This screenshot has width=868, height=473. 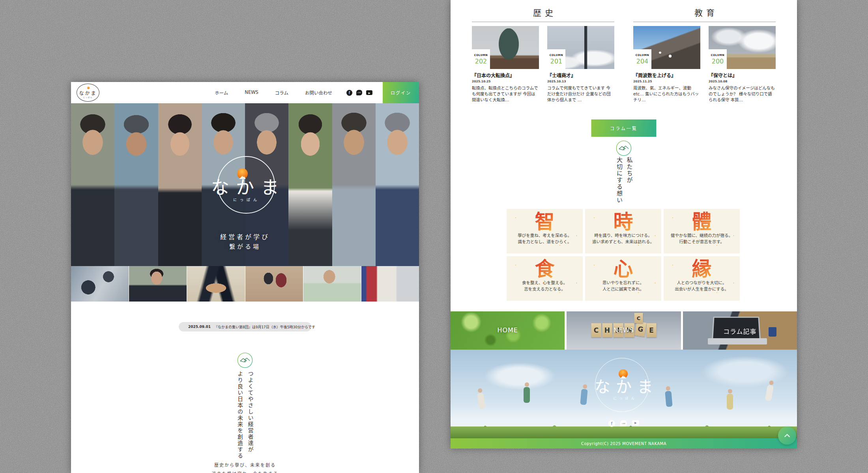 What do you see at coordinates (543, 55) in the screenshot?
I see `section-history: 歴史 COLUMN 202 『日本の大転換点』 2025.10.25 転換点、転…` at bounding box center [543, 55].